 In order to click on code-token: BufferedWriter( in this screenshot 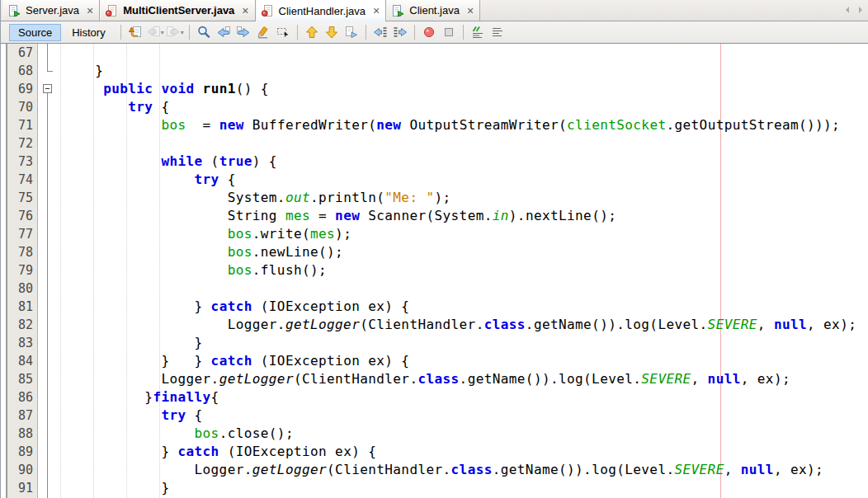, I will do `click(310, 125)`.